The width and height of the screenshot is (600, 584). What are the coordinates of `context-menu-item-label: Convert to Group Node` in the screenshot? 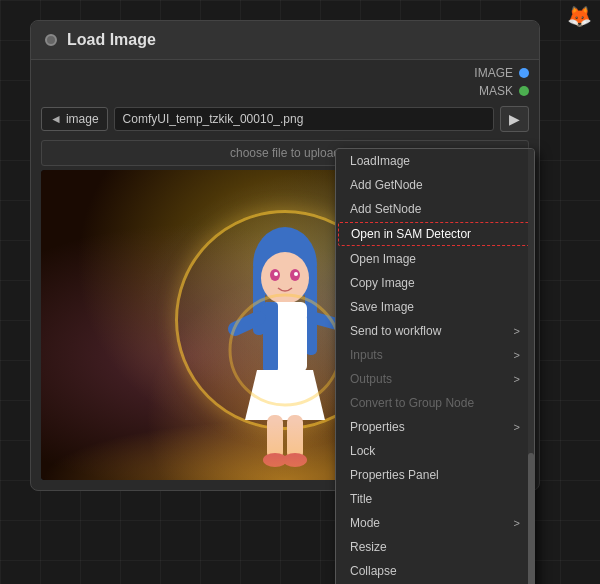 It's located at (412, 403).